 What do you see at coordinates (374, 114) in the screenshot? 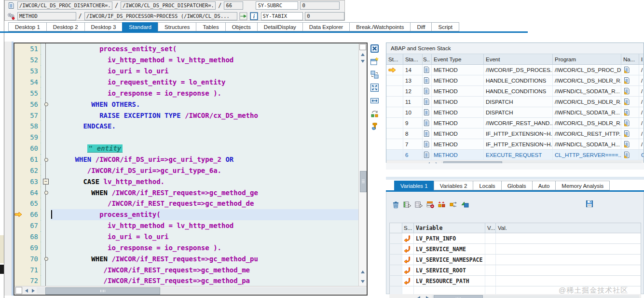
I see `sync-icon` at bounding box center [374, 114].